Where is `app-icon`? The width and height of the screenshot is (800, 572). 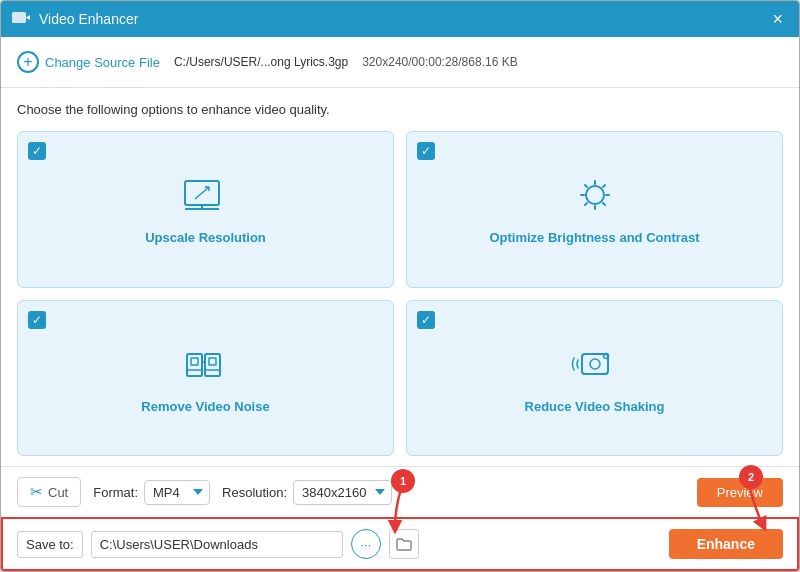 app-icon is located at coordinates (21, 19).